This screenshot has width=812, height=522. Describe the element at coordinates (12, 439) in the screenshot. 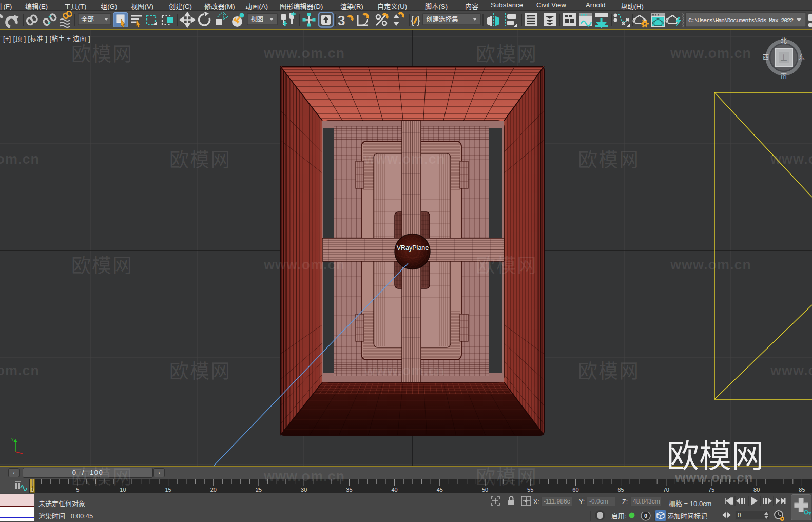

I see `svg-text: y` at that location.